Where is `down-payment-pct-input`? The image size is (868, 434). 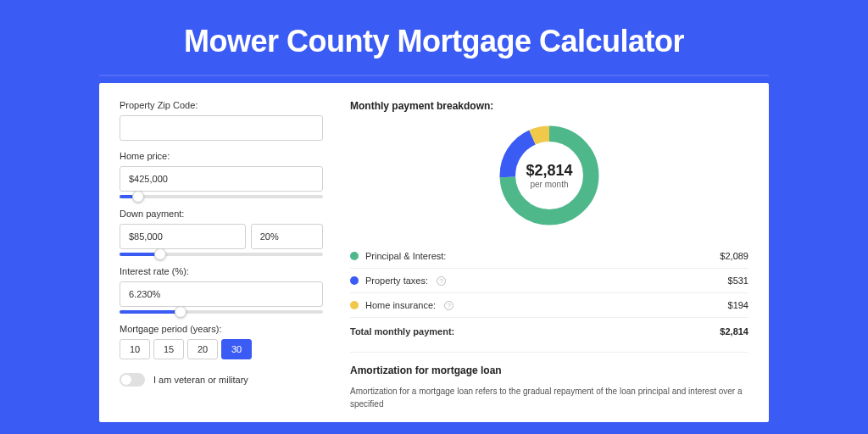 down-payment-pct-input is located at coordinates (287, 236).